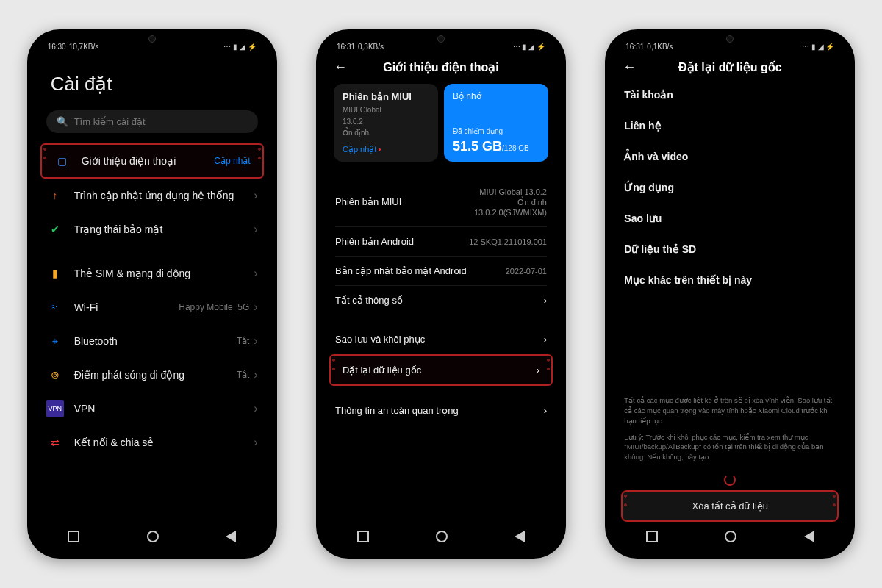 This screenshot has height=588, width=882. Describe the element at coordinates (730, 68) in the screenshot. I see `page-title: Đặt lại dữ liệu gốc` at that location.